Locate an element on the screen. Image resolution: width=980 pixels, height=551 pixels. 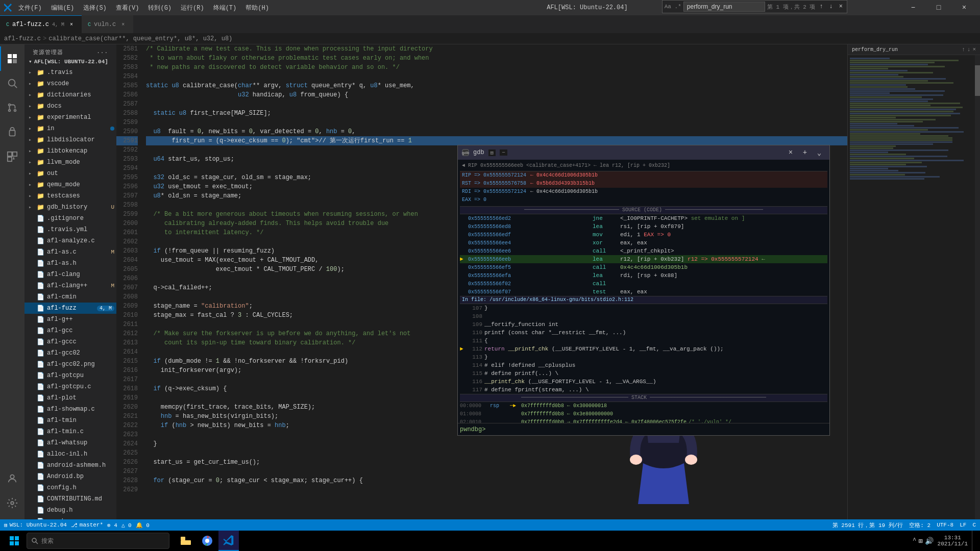
status-warnings: △ 0 is located at coordinates (127, 525).